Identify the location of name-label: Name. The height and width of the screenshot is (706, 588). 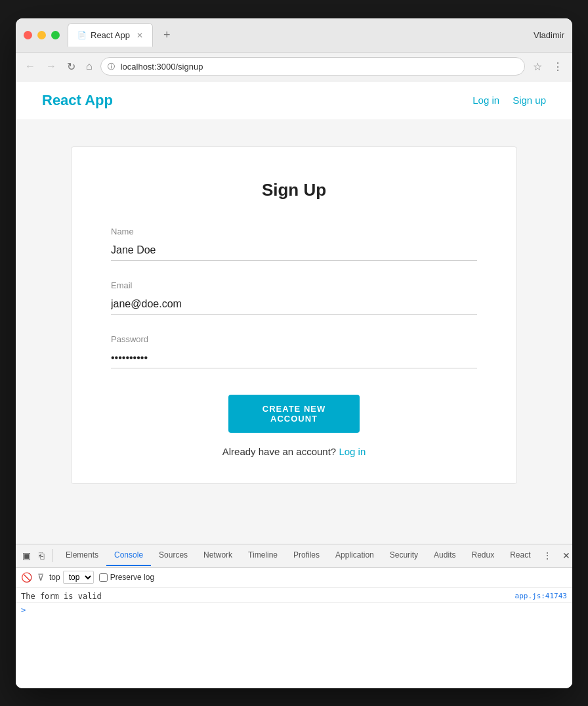
(294, 231).